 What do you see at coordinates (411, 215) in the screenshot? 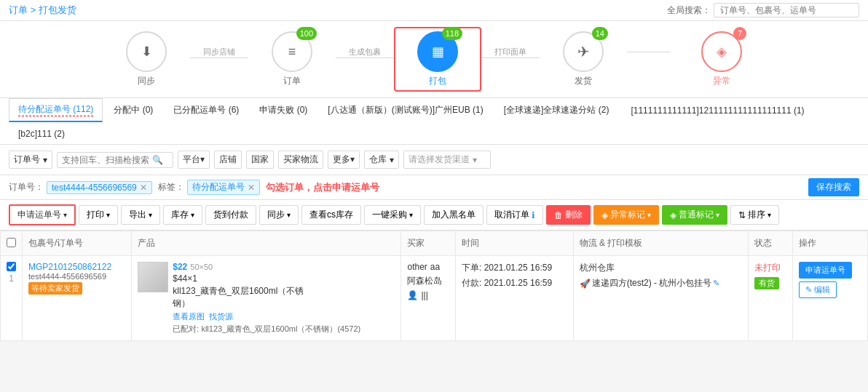
I see `one-buy-arrow: ▾` at bounding box center [411, 215].